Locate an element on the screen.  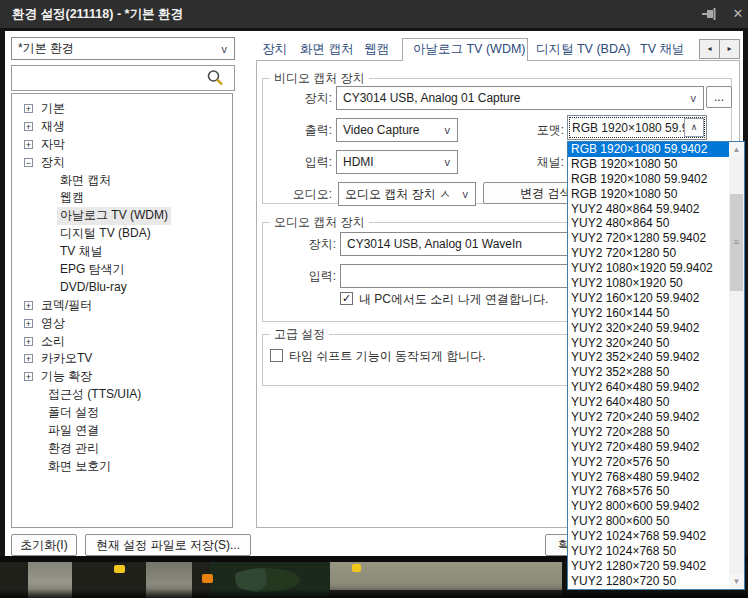
device-more-button: ... is located at coordinates (719, 97).